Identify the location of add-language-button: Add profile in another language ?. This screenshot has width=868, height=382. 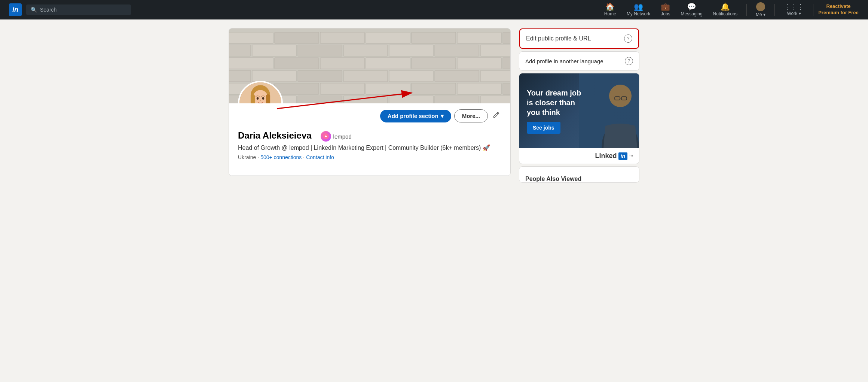
(579, 61).